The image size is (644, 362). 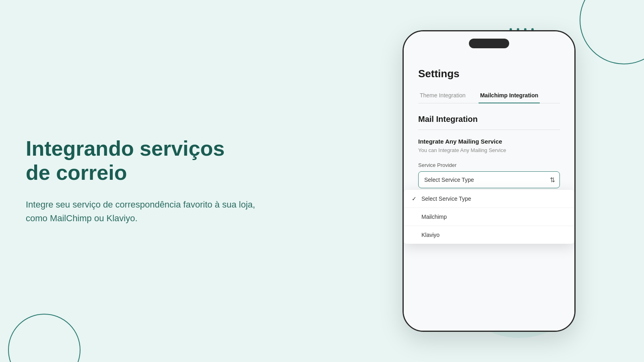 What do you see at coordinates (44, 338) in the screenshot?
I see `decorative-circle-bottom-left` at bounding box center [44, 338].